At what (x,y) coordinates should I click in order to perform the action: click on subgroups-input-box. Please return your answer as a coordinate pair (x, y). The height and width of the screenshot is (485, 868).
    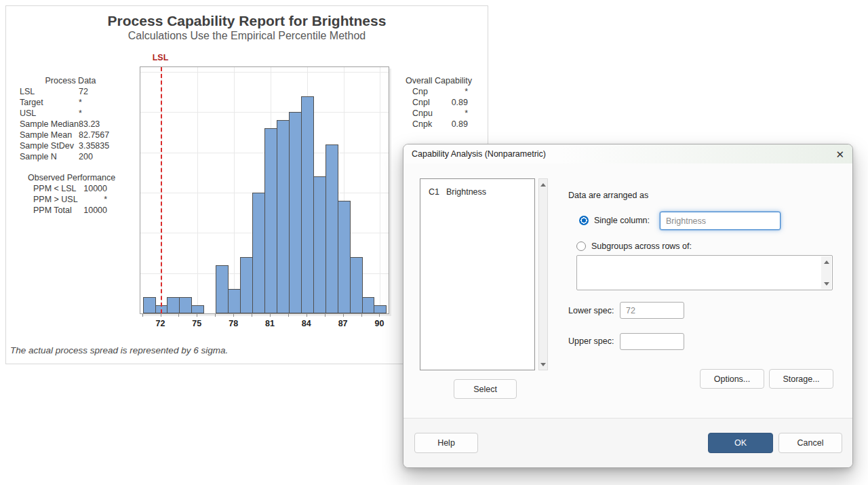
    Looking at the image, I should click on (705, 273).